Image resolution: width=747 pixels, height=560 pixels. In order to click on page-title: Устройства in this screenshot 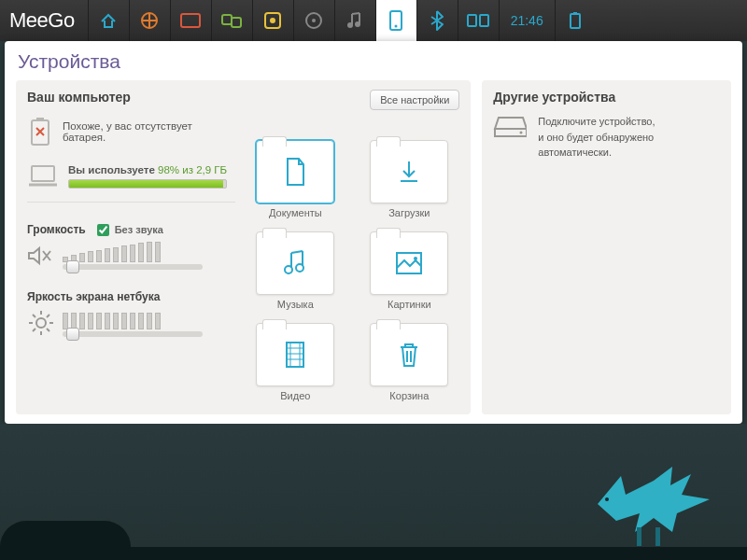, I will do `click(374, 62)`.